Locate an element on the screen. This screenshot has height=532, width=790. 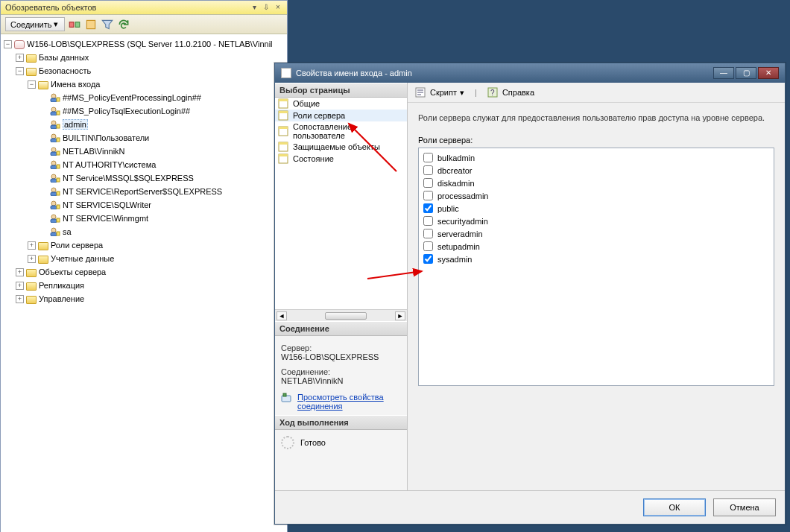
role-row: diskadmin is located at coordinates (596, 183).